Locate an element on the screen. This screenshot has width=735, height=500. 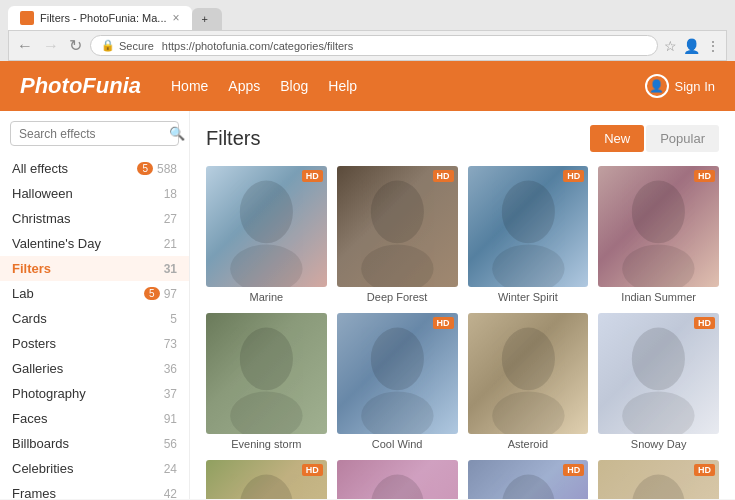
sidebar-count: 42 is located at coordinates (170, 494).